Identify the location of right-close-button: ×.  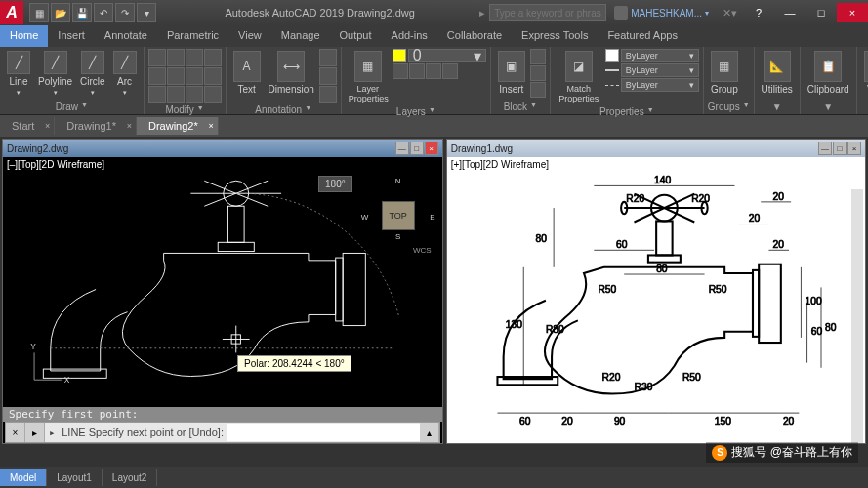
(854, 148).